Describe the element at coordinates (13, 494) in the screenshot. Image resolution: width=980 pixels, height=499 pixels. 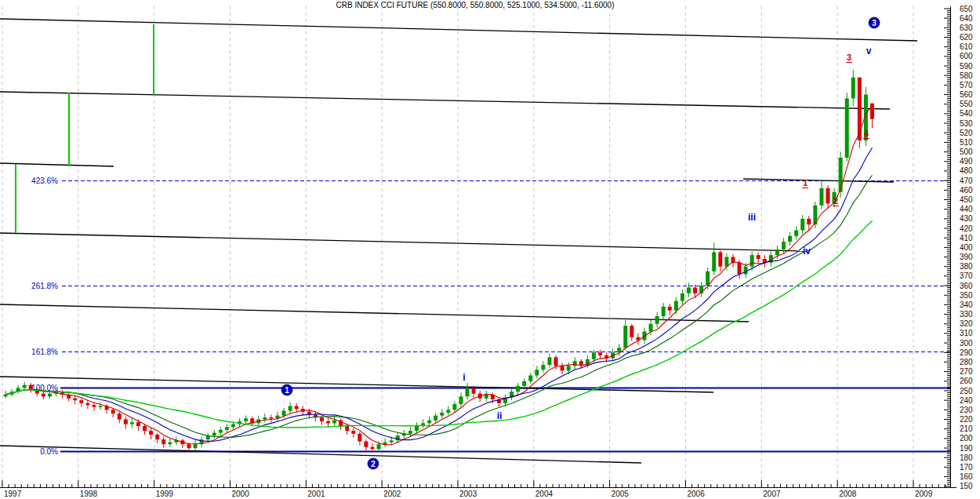
I see `year-label-1997: 1997` at that location.